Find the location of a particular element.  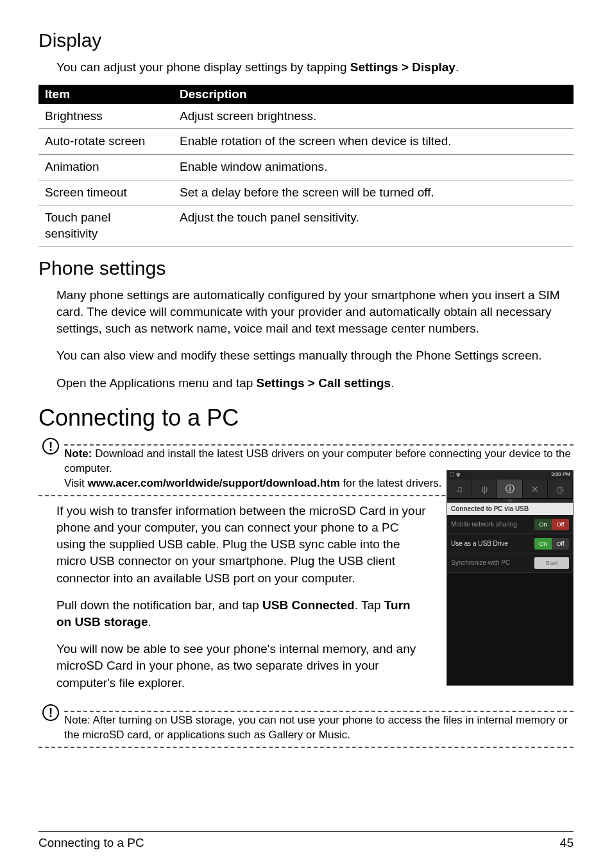

status-time: 3:00 PM is located at coordinates (561, 475).